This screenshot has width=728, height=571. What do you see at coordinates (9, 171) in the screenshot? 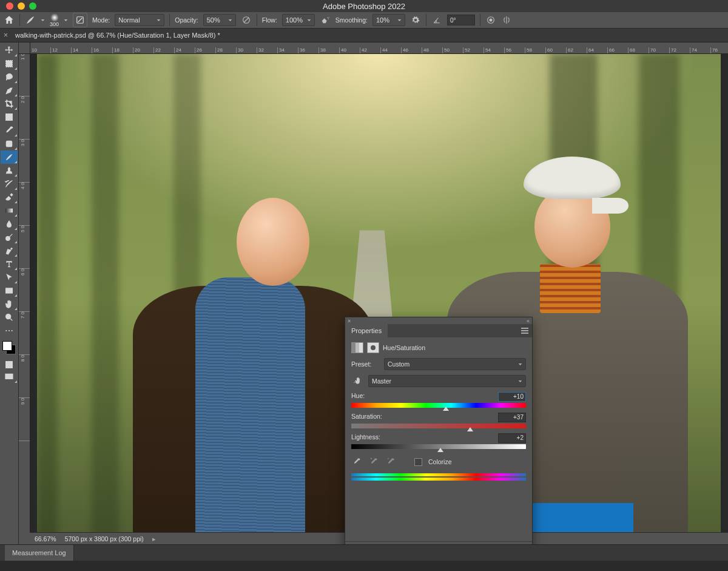
I see `clone-stamp-tool` at bounding box center [9, 171].